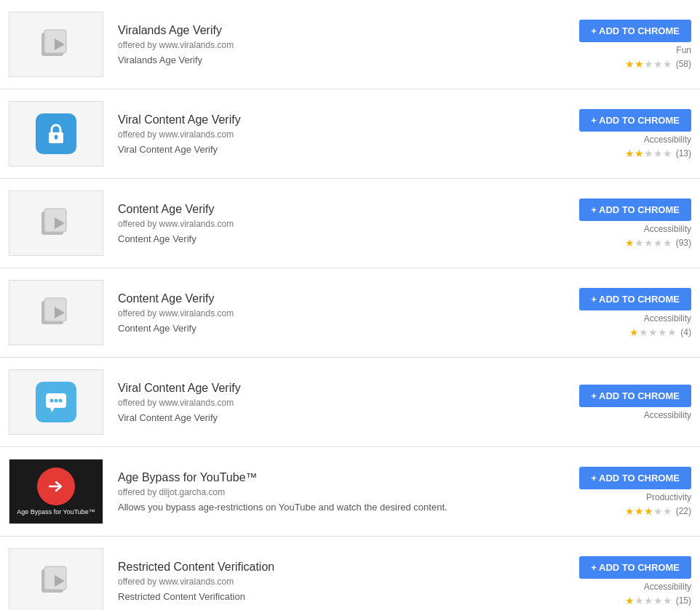 This screenshot has height=610, width=700. Describe the element at coordinates (350, 313) in the screenshot. I see `extension-item: Content Age Verify offered by www.virala…` at that location.